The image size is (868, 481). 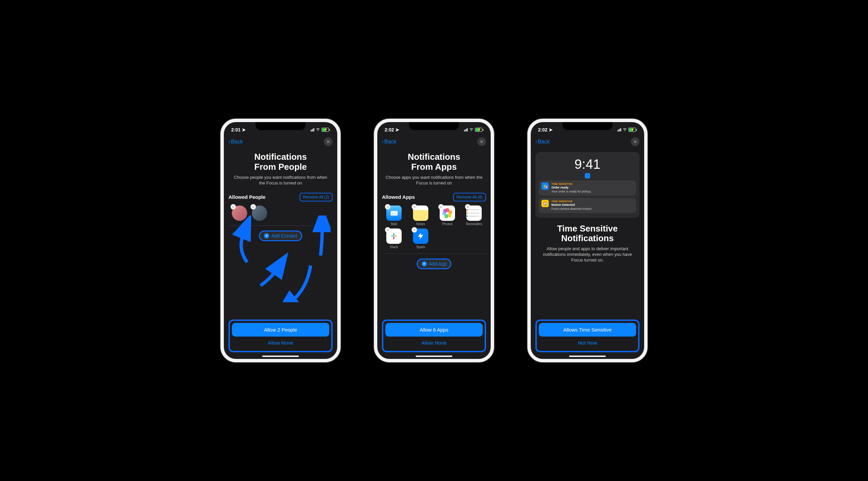 What do you see at coordinates (434, 241) in the screenshot?
I see `phone-apps: 2:02 ➤ ⚡ ‹ Back ✕ Notifications From App…` at bounding box center [434, 241].